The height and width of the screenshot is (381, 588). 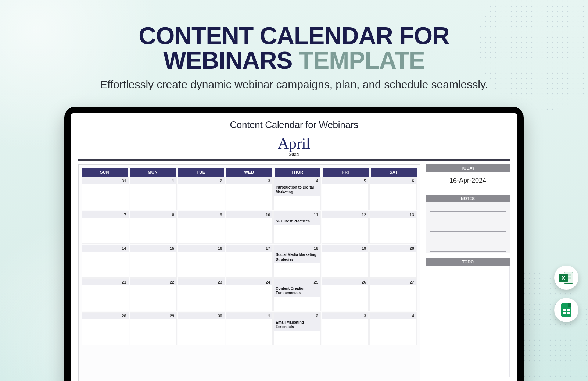 What do you see at coordinates (393, 261) in the screenshot?
I see `calendar-cell: 20` at bounding box center [393, 261].